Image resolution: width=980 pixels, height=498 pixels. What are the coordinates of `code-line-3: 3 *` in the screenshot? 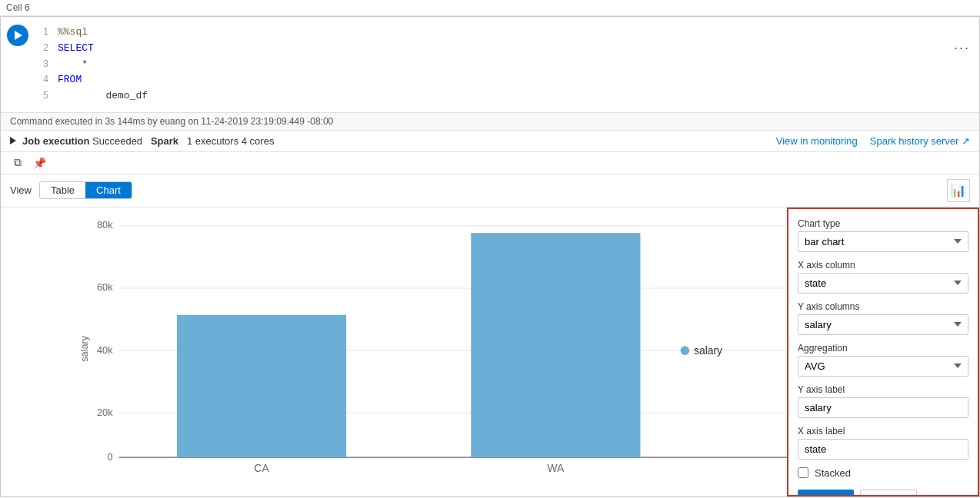 It's located at (507, 65).